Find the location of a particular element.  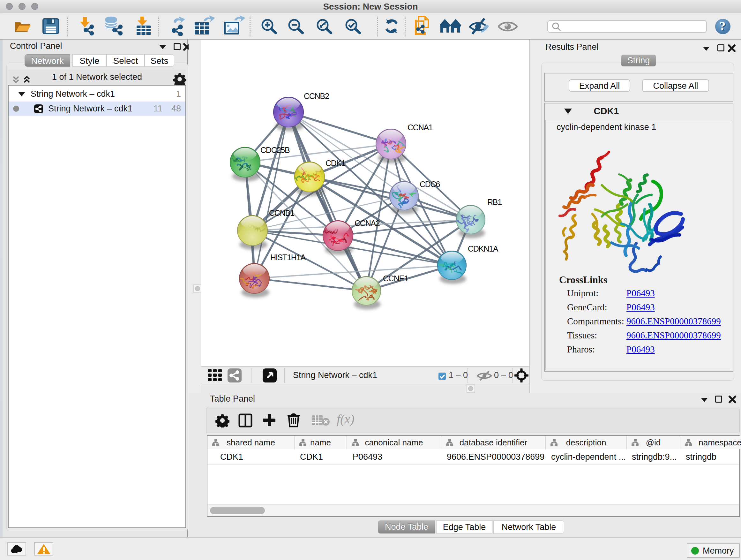

svg-text: CCNB1 is located at coordinates (281, 213).